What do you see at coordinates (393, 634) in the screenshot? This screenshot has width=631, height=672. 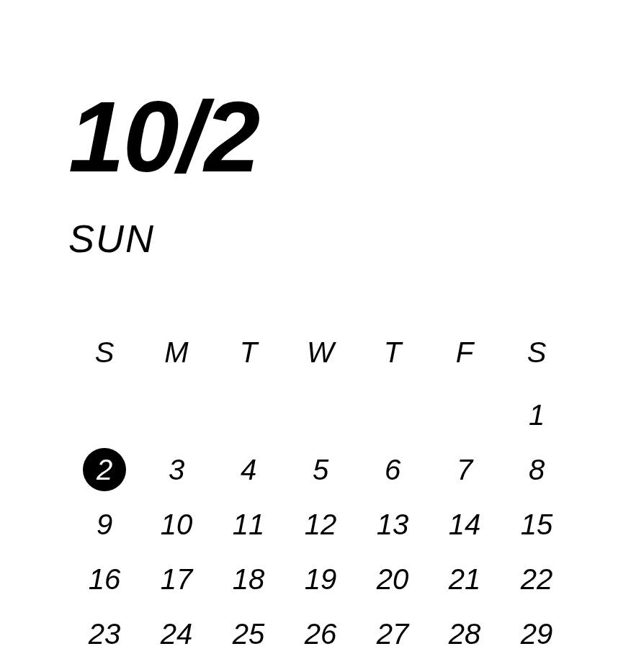 I see `calendar-day: 27` at bounding box center [393, 634].